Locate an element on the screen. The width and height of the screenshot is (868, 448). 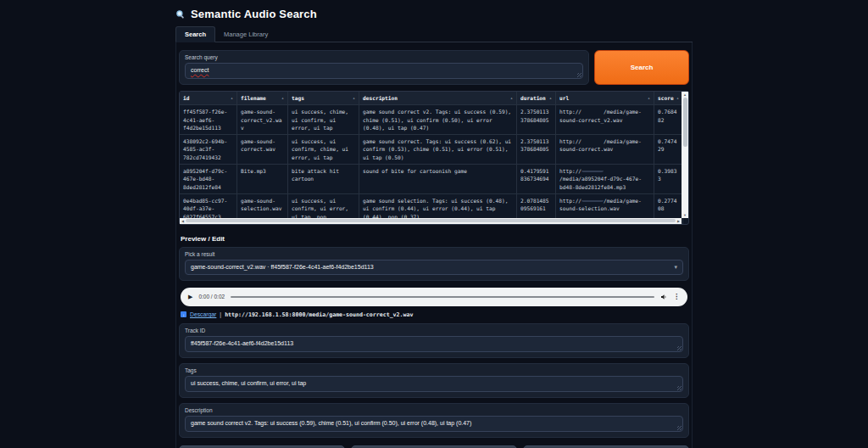
download-link: Descargar is located at coordinates (203, 314).